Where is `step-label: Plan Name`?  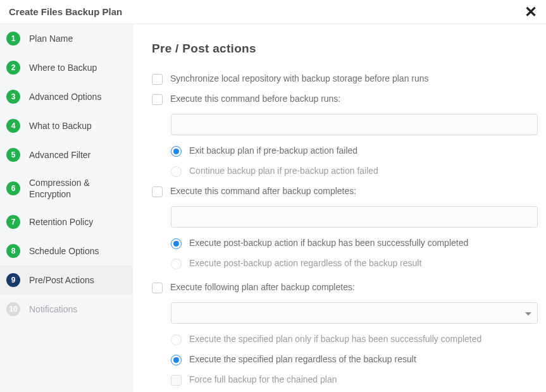 step-label: Plan Name is located at coordinates (51, 39).